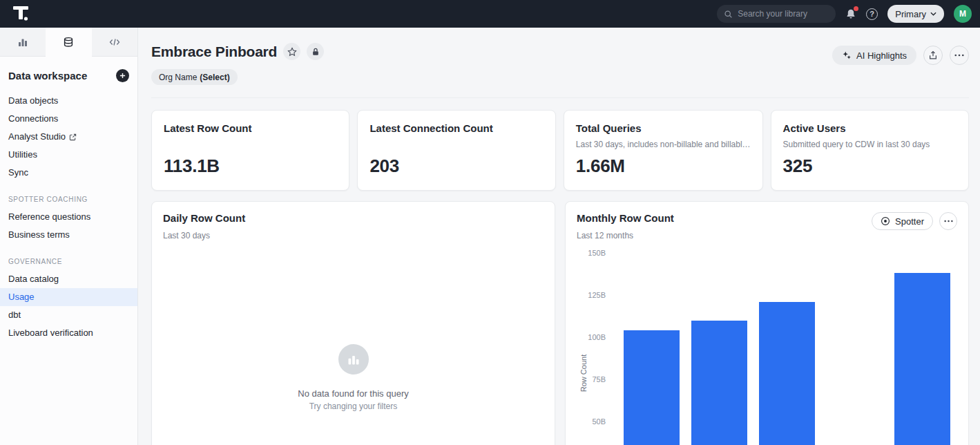 The width and height of the screenshot is (980, 445). What do you see at coordinates (68, 42) in the screenshot?
I see `database-icon` at bounding box center [68, 42].